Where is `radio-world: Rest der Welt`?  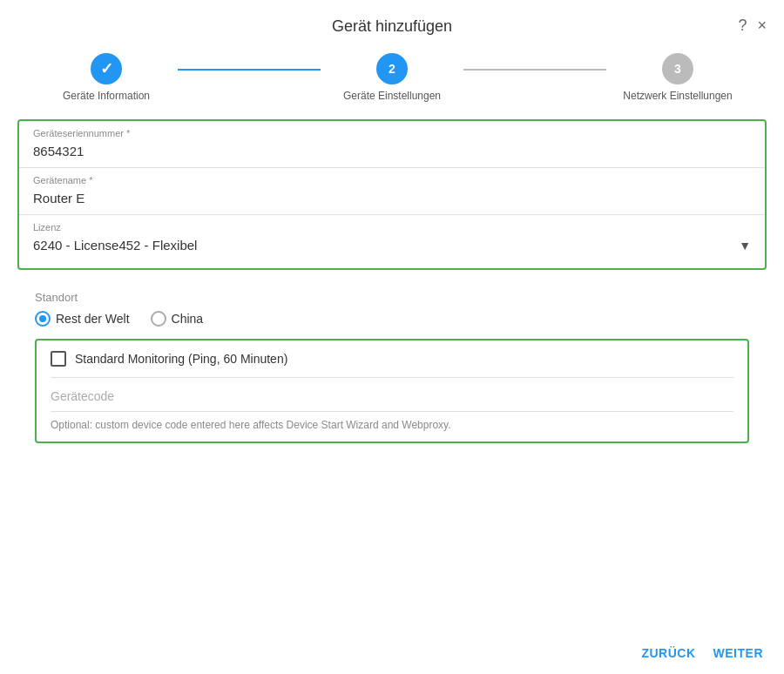 radio-world: Rest der Welt is located at coordinates (82, 319).